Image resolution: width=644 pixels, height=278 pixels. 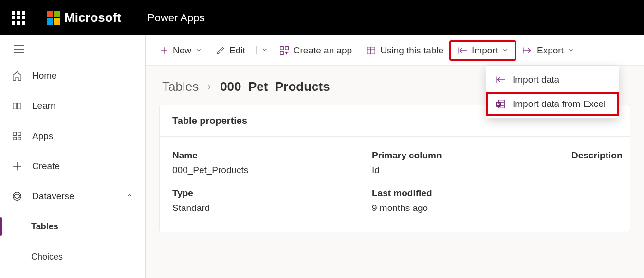 What do you see at coordinates (275, 87) in the screenshot?
I see `breadcrumb-current: 000_Pet_Products` at bounding box center [275, 87].